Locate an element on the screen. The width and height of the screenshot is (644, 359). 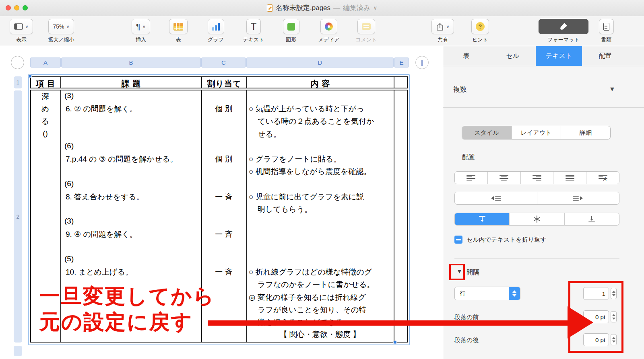
tool-media: メディア is located at coordinates (329, 31).